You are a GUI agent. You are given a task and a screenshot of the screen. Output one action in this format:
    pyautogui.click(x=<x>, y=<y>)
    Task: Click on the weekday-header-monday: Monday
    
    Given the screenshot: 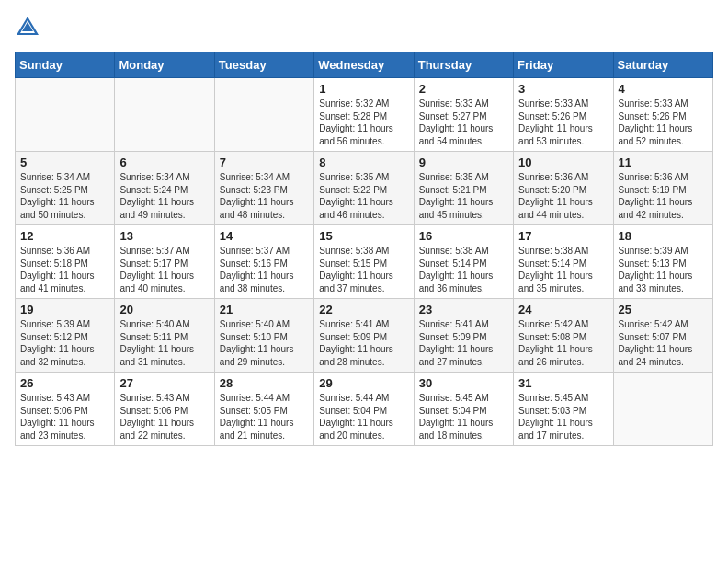 What is the action you would take?
    pyautogui.click(x=165, y=65)
    